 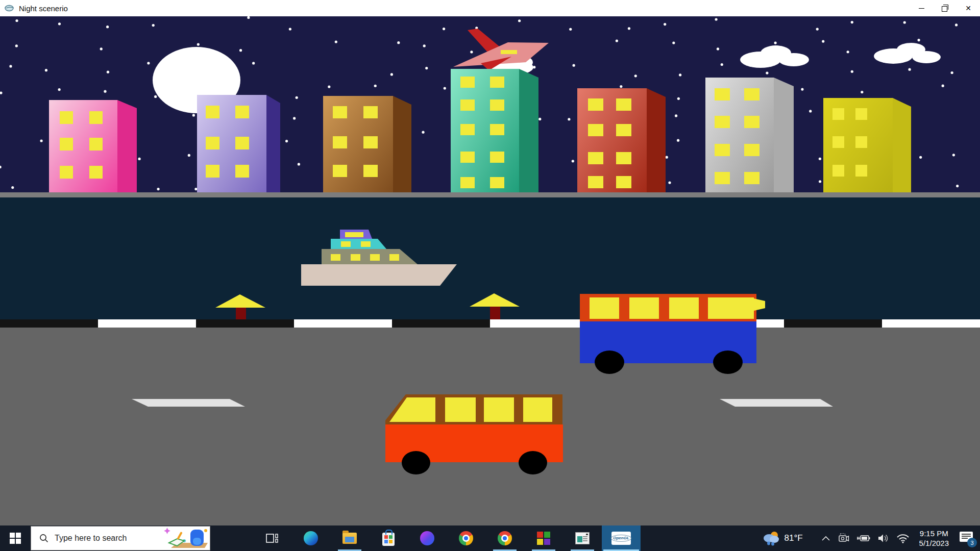 What do you see at coordinates (10, 8) in the screenshot?
I see `opengl-app-icon` at bounding box center [10, 8].